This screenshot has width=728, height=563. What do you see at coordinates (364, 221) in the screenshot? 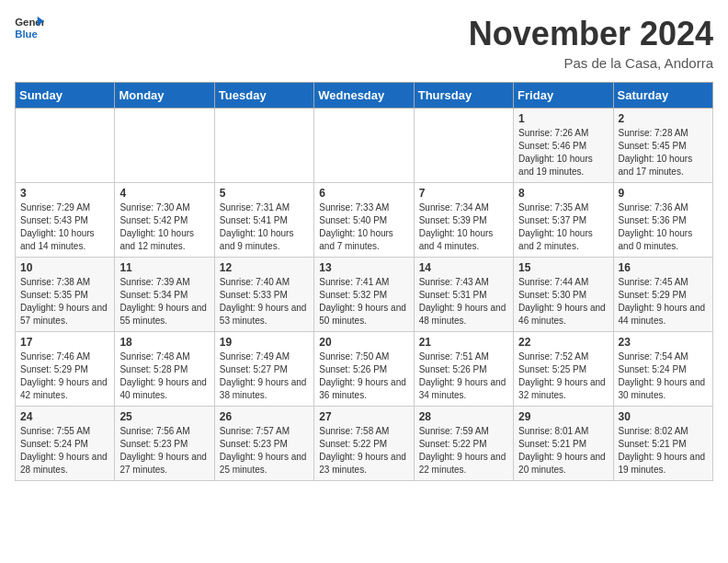
I see `calendar-day-cell: 6Sunrise: 7:33 AM Sunset: 5:40 PM Daylig…` at bounding box center [364, 221].